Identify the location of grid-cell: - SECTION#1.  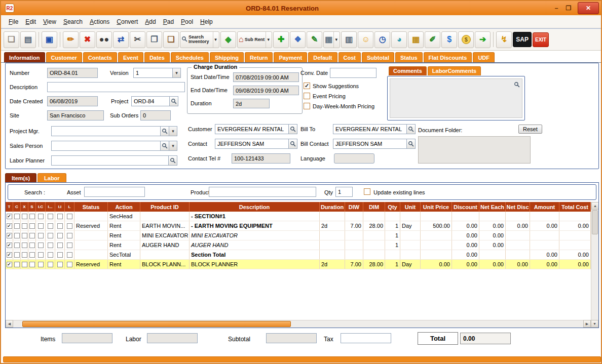
(254, 216).